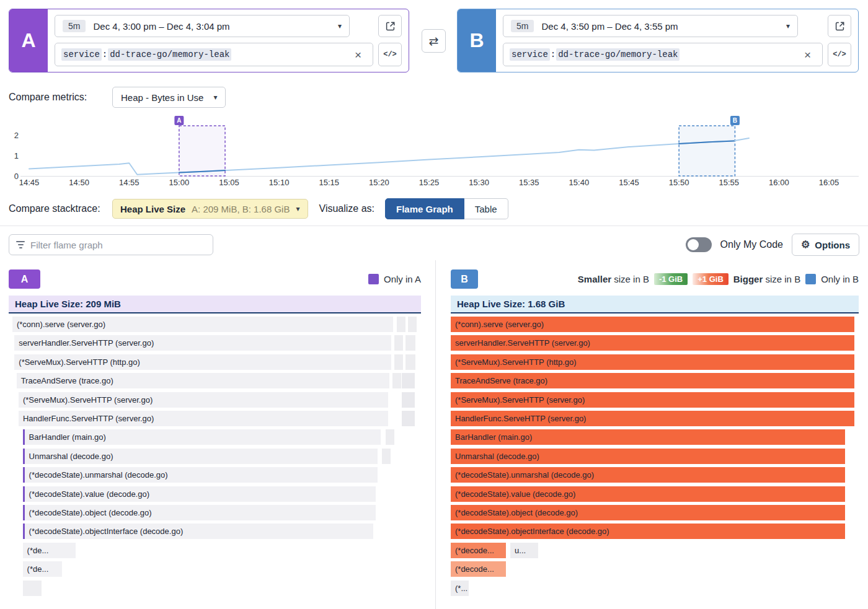  What do you see at coordinates (61, 209) in the screenshot?
I see `compare-stacktrace-label: Compare stacktrace:` at bounding box center [61, 209].